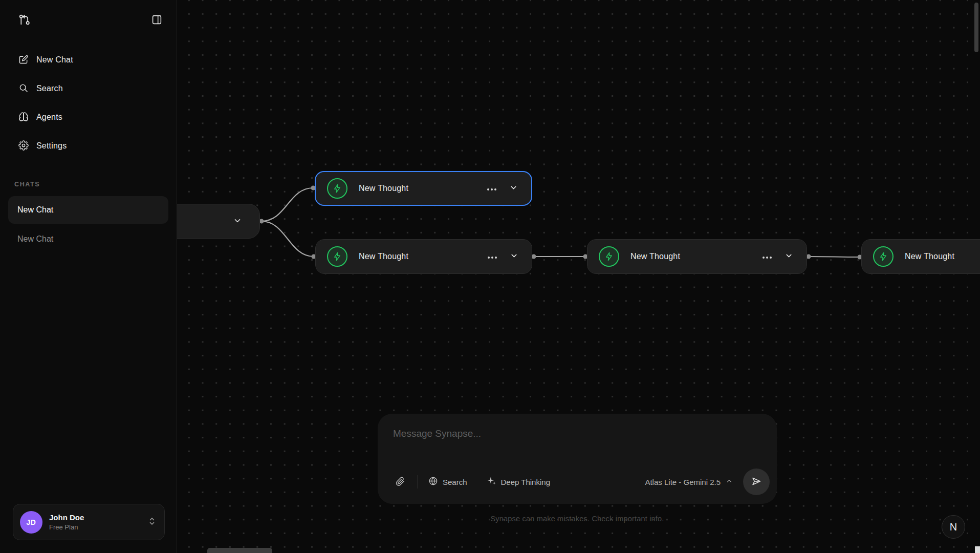 The width and height of the screenshot is (980, 553). What do you see at coordinates (977, 550) in the screenshot?
I see `scrollbar-corner` at bounding box center [977, 550].